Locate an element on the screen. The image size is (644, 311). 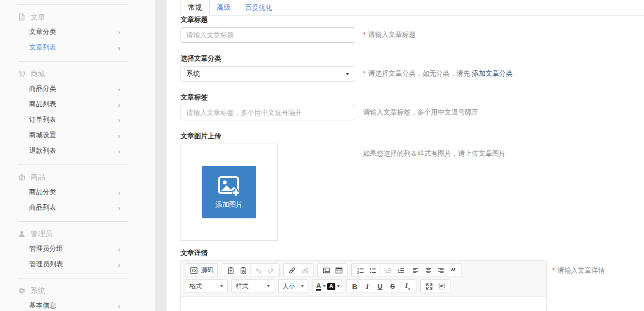
sidebar-item-label: 基本信息 is located at coordinates (43, 306).